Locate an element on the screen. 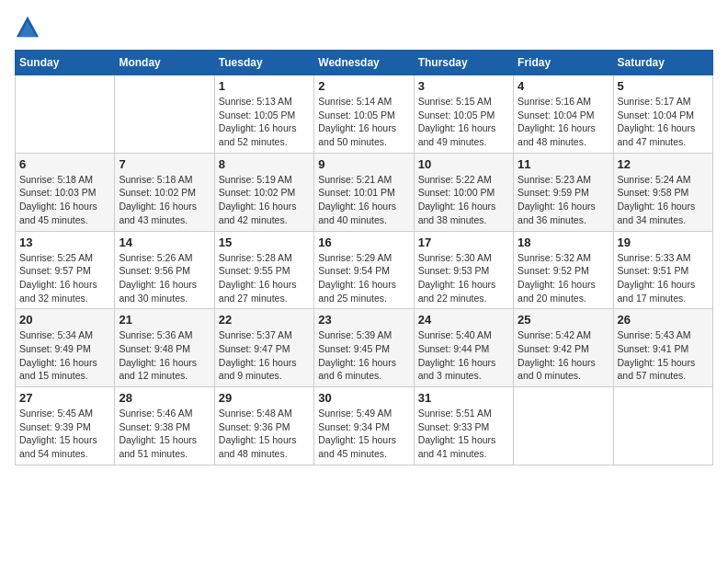 The height and width of the screenshot is (563, 728). day-info: Sunrise: 5:37 AM Sunset: 9:47 PM Dayligh… is located at coordinates (265, 355).